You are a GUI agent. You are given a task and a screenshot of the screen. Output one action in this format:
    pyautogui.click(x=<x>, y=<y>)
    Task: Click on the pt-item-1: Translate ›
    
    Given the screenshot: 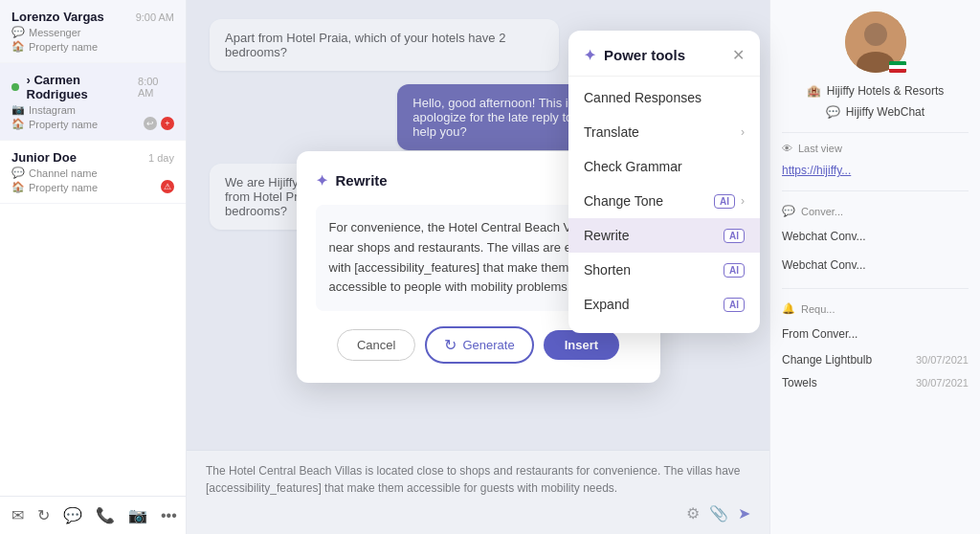 What is the action you would take?
    pyautogui.click(x=664, y=132)
    